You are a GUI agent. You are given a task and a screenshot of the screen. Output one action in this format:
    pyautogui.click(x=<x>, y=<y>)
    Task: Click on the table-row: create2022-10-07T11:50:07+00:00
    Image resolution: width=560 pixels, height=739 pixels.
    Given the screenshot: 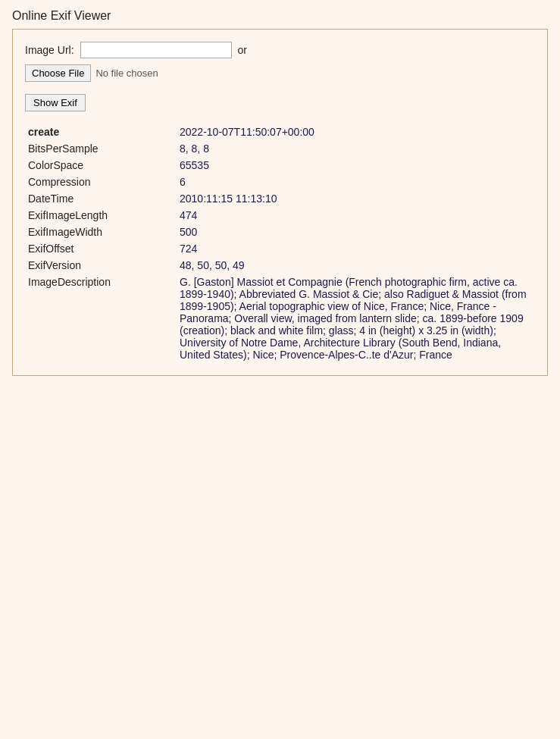 What is the action you would take?
    pyautogui.click(x=280, y=132)
    